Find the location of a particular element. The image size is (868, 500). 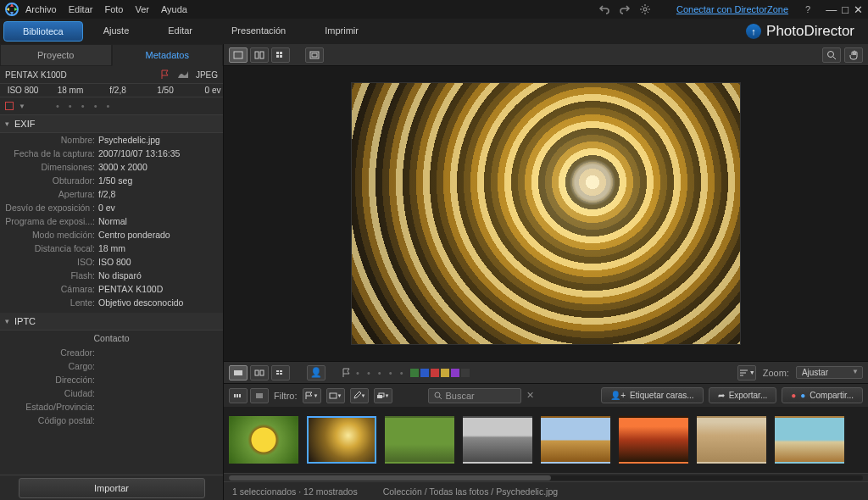

rating-filter: • • • • • is located at coordinates (381, 373).